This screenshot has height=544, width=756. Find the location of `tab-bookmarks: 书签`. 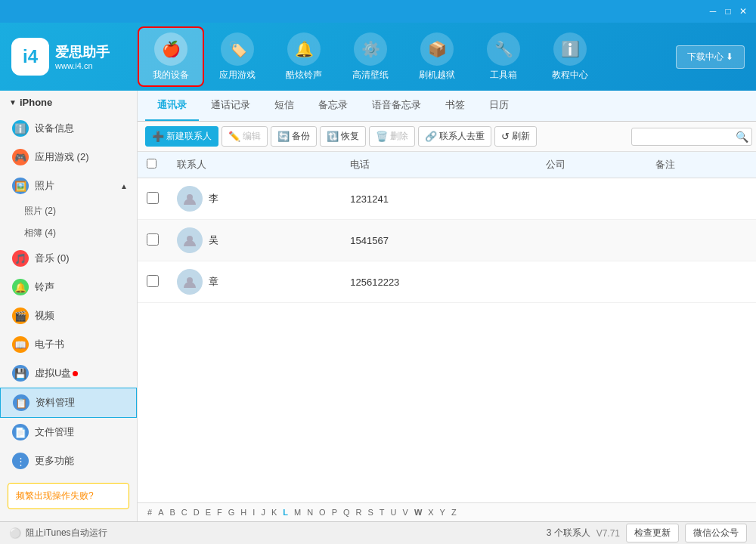

tab-bookmarks: 书签 is located at coordinates (455, 106).